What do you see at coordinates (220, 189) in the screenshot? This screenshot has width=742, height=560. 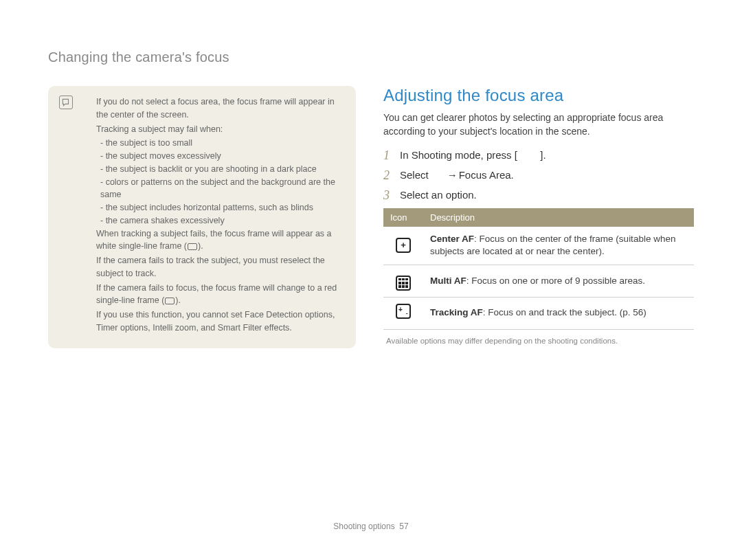 I see `note-fail-item: colors or patterns on the subject and th…` at bounding box center [220, 189].